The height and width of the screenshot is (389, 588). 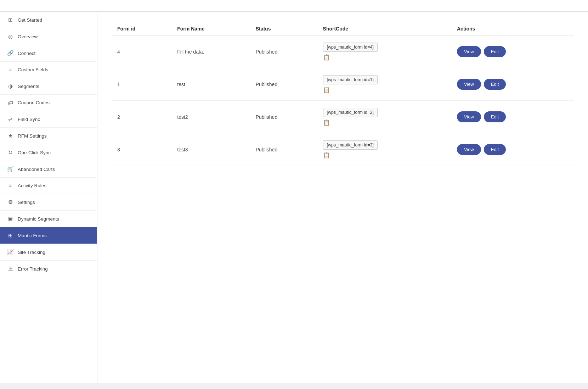 What do you see at coordinates (10, 269) in the screenshot?
I see `error-tracking-icon: ⚠` at bounding box center [10, 269].